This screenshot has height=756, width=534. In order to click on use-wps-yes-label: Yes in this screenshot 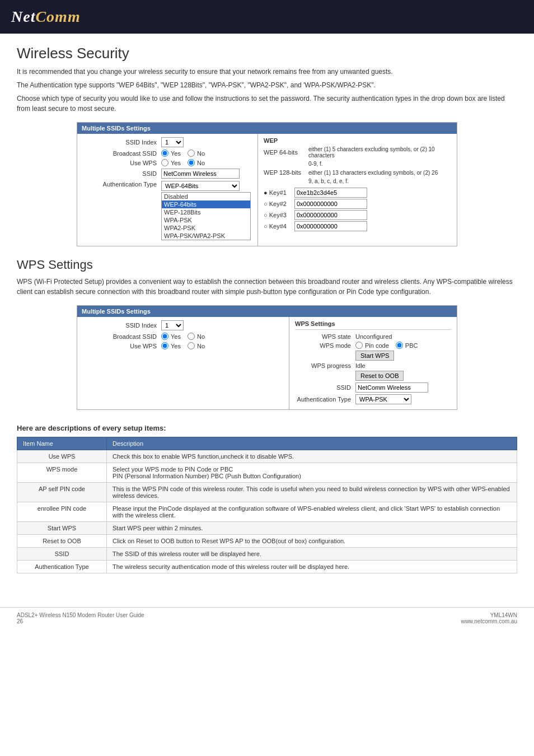, I will do `click(176, 163)`.